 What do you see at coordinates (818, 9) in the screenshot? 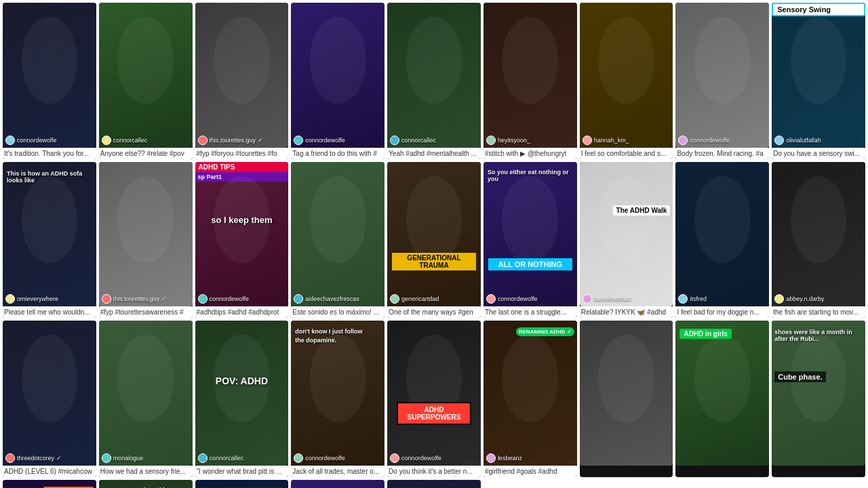
I see `sensory-swing-label: Sensory Swing` at bounding box center [818, 9].